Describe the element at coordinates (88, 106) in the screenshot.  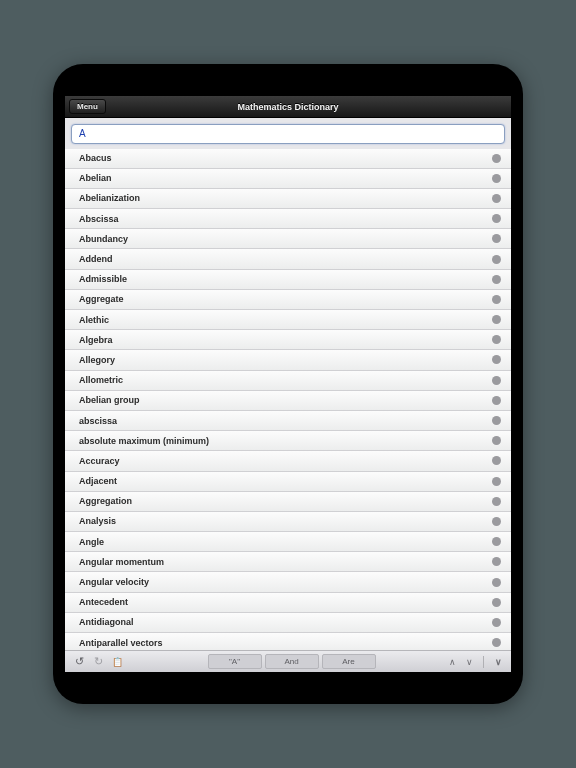
I see `menu-button-label: Menu` at that location.